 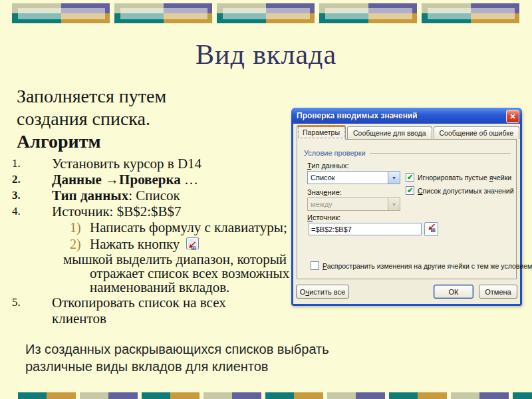 What do you see at coordinates (146, 211) in the screenshot?
I see `list-item: 4. Источник: $B$2:$B$7` at bounding box center [146, 211].